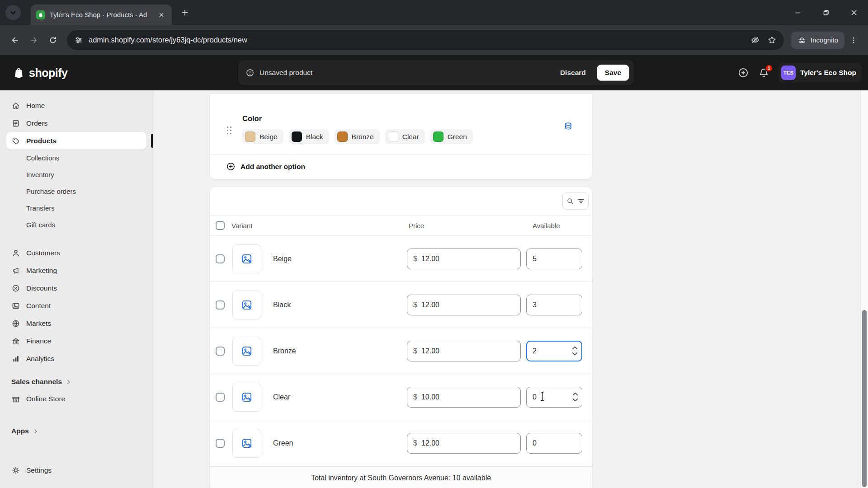 The image size is (868, 488). Describe the element at coordinates (15, 40) in the screenshot. I see `back-button` at that location.